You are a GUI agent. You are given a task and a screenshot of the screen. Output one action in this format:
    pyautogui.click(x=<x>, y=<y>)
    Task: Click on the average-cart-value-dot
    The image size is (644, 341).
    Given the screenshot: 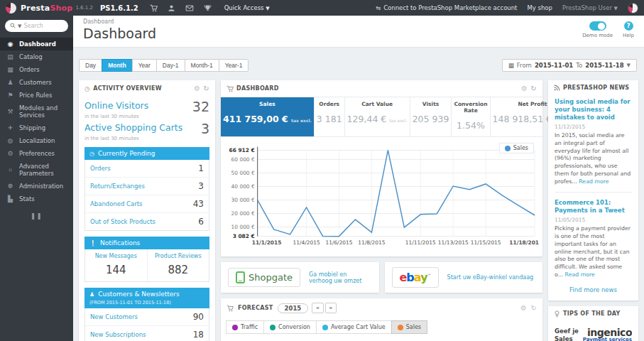 What is the action you would take?
    pyautogui.click(x=325, y=328)
    